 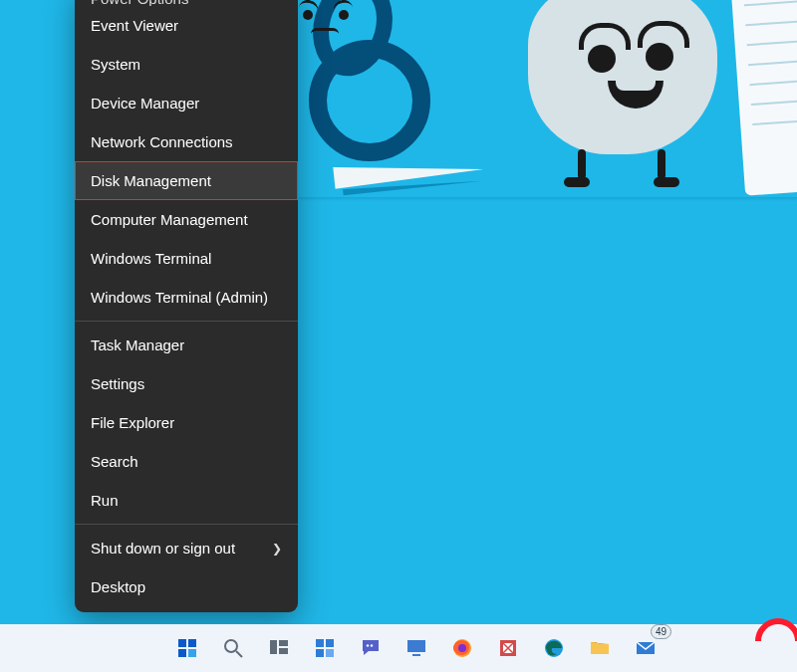 What do you see at coordinates (169, 219) in the screenshot?
I see `menu-item-label: Computer Management` at bounding box center [169, 219].